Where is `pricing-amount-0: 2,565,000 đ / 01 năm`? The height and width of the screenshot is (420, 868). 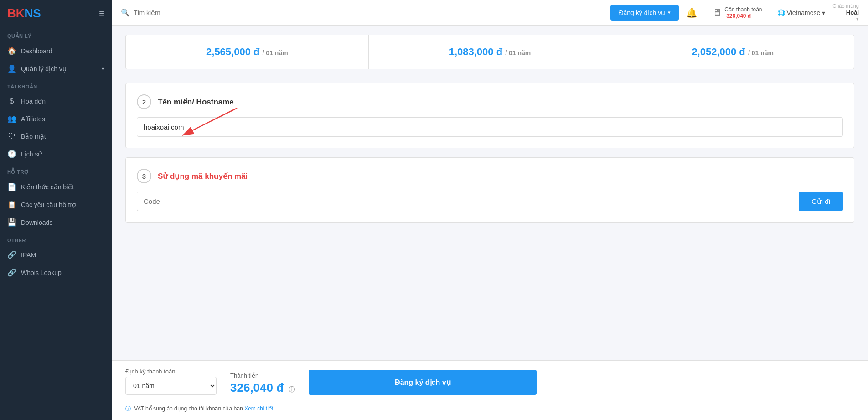
pricing-amount-0: 2,565,000 đ / 01 năm is located at coordinates (247, 52).